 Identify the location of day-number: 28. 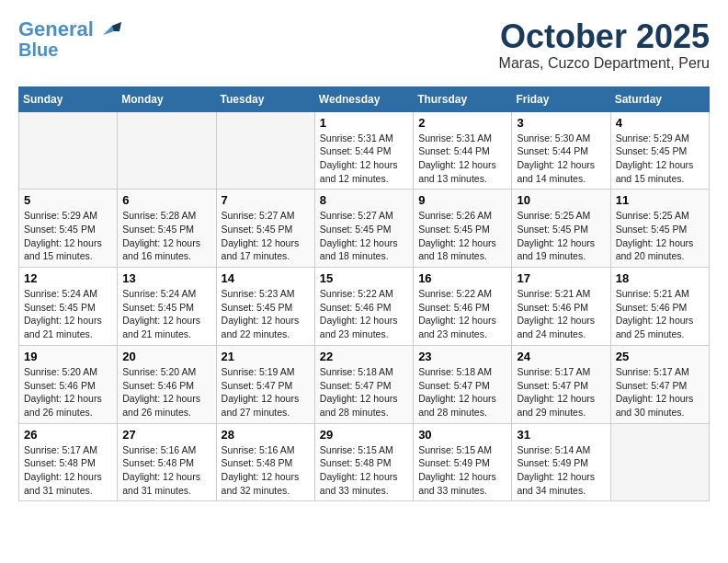
(266, 434).